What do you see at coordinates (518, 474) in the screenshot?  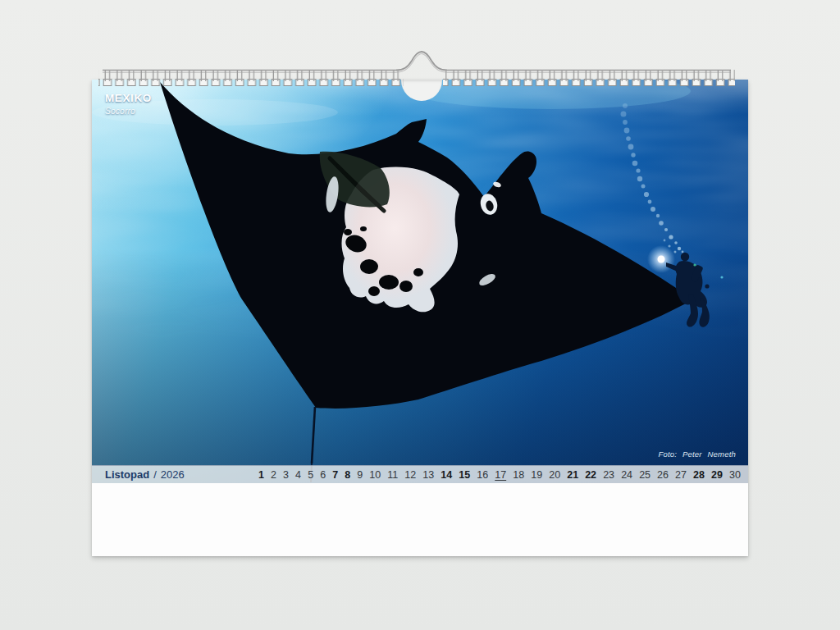 I see `calendar-day: 18` at bounding box center [518, 474].